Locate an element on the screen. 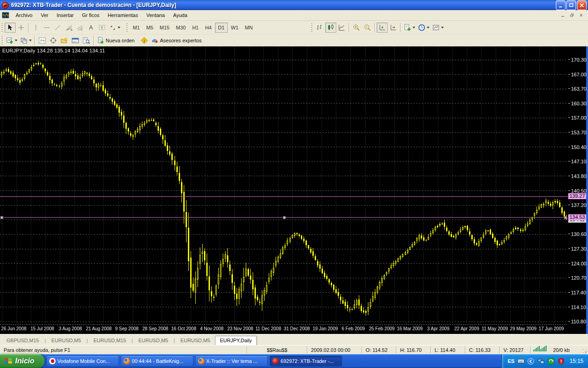  mdi-close-button is located at coordinates (582, 16).